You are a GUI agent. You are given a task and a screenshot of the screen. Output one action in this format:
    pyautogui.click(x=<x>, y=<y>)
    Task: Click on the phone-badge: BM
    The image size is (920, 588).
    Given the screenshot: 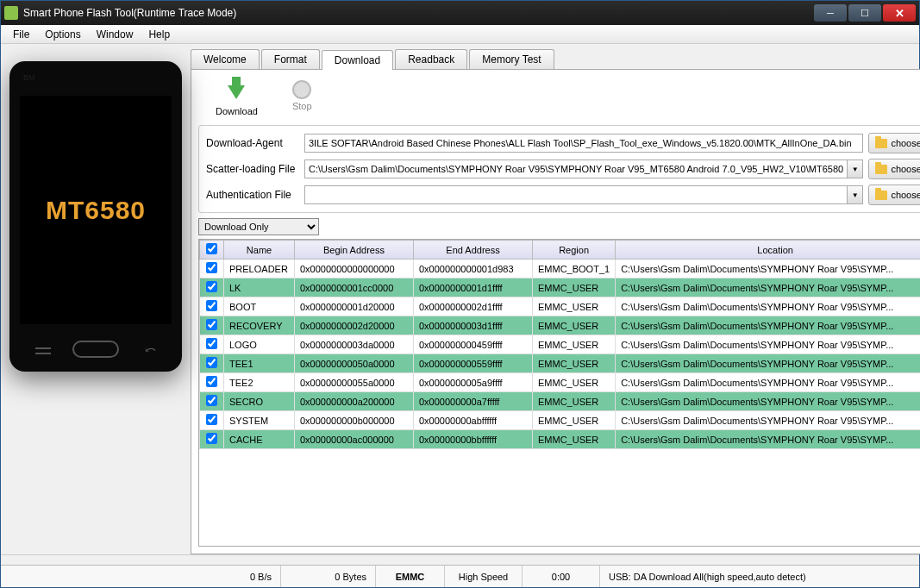 What is the action you would take?
    pyautogui.click(x=29, y=78)
    